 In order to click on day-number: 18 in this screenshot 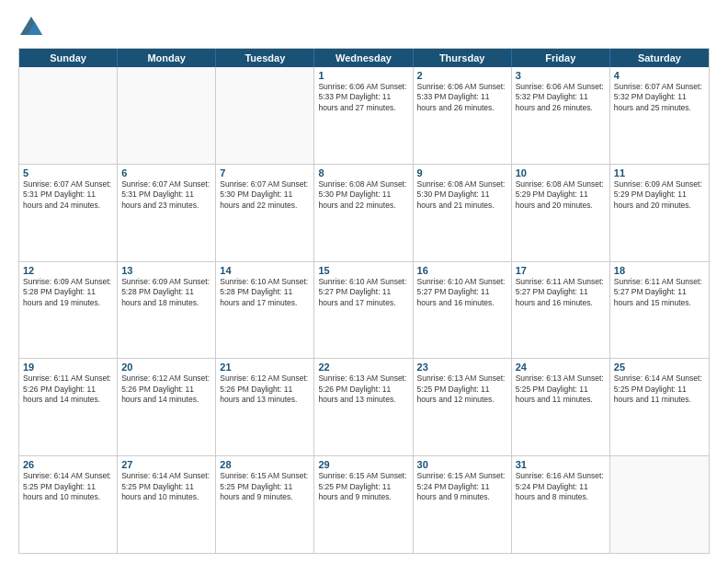, I will do `click(660, 270)`.